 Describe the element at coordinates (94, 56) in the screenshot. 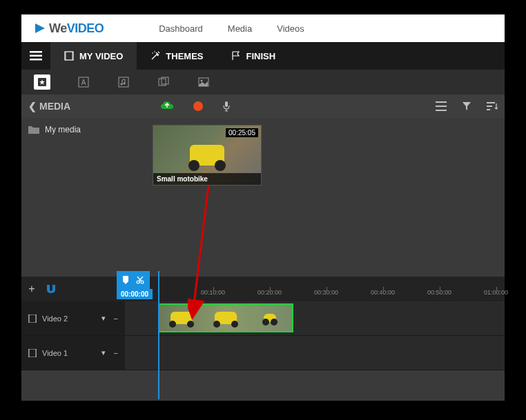

I see `tab-myvideo: MY VIDEO` at that location.